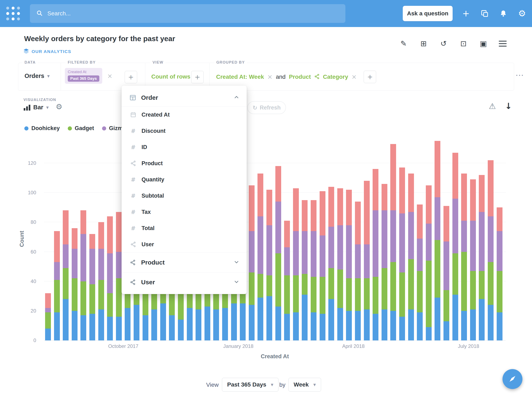  What do you see at coordinates (519, 75) in the screenshot?
I see `more-options-icon: ⋯` at bounding box center [519, 75].